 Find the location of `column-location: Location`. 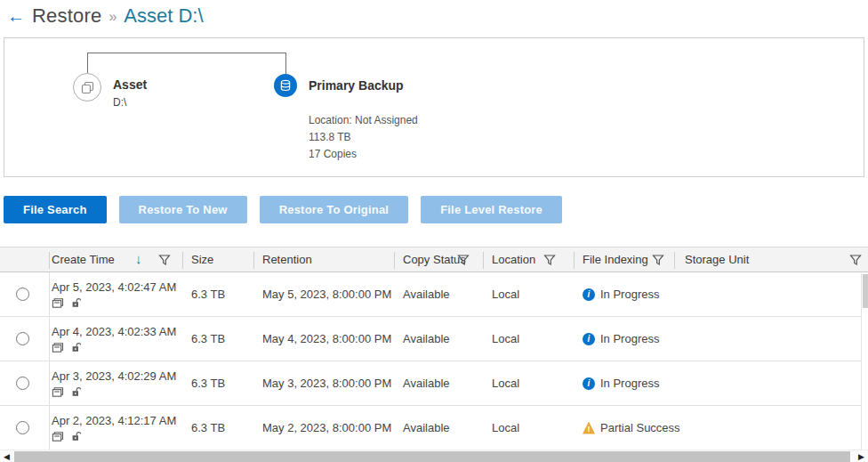

column-location: Location is located at coordinates (514, 260).